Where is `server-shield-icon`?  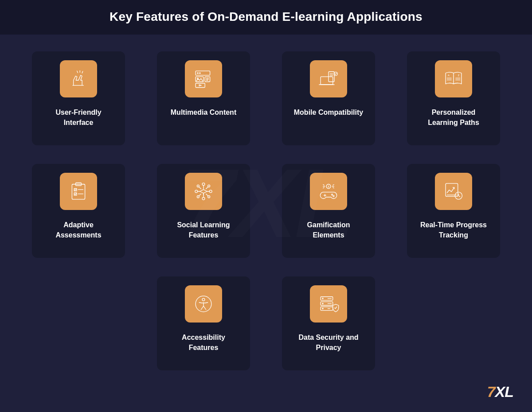 server-shield-icon is located at coordinates (329, 304).